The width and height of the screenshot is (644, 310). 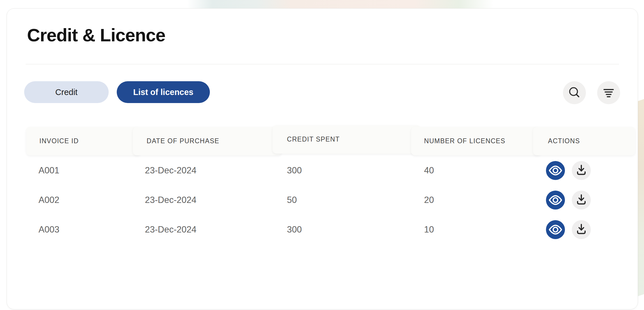 What do you see at coordinates (609, 93) in the screenshot?
I see `filter-button` at bounding box center [609, 93].